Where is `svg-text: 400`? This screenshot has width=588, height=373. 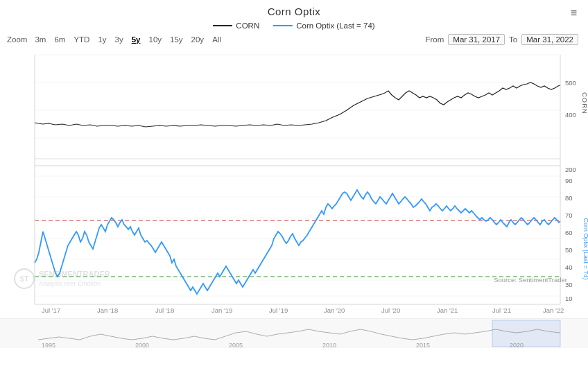
svg-text: 400 is located at coordinates (571, 115).